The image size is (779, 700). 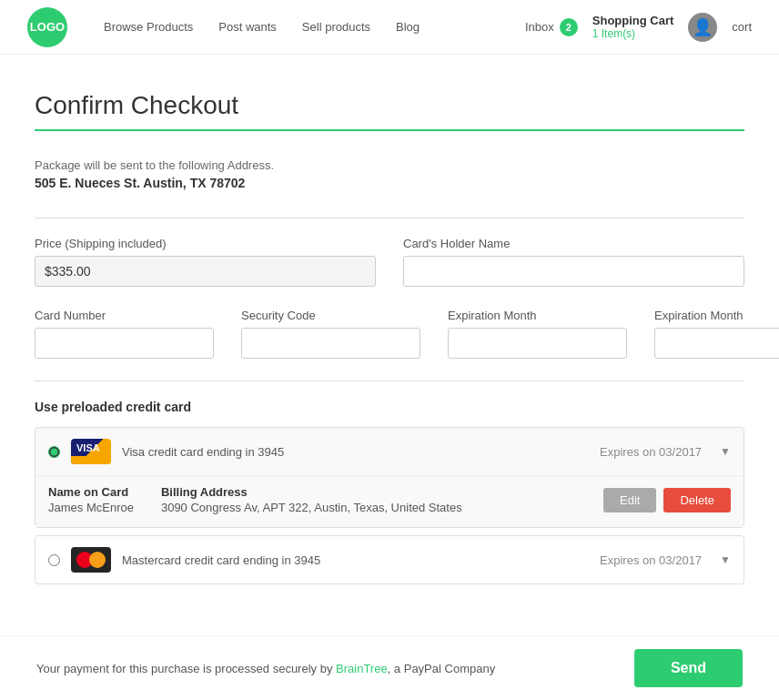 I want to click on price-input, so click(x=206, y=271).